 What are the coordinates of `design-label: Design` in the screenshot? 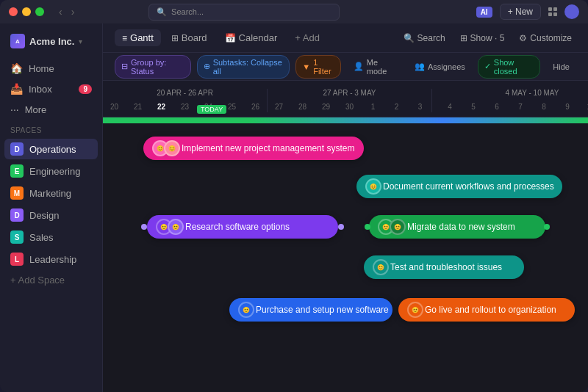 It's located at (44, 216).